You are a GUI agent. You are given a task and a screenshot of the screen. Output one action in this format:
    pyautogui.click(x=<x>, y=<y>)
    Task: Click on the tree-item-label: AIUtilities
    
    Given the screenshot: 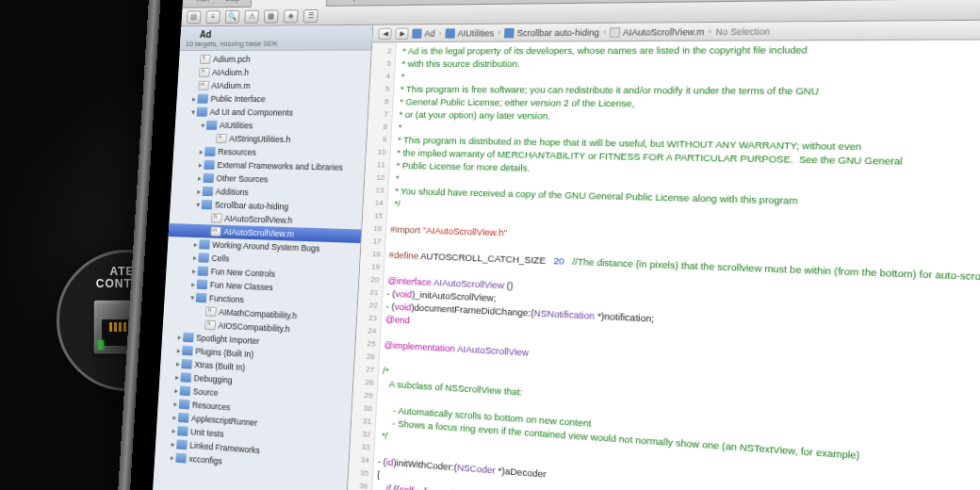 What is the action you would take?
    pyautogui.click(x=237, y=125)
    